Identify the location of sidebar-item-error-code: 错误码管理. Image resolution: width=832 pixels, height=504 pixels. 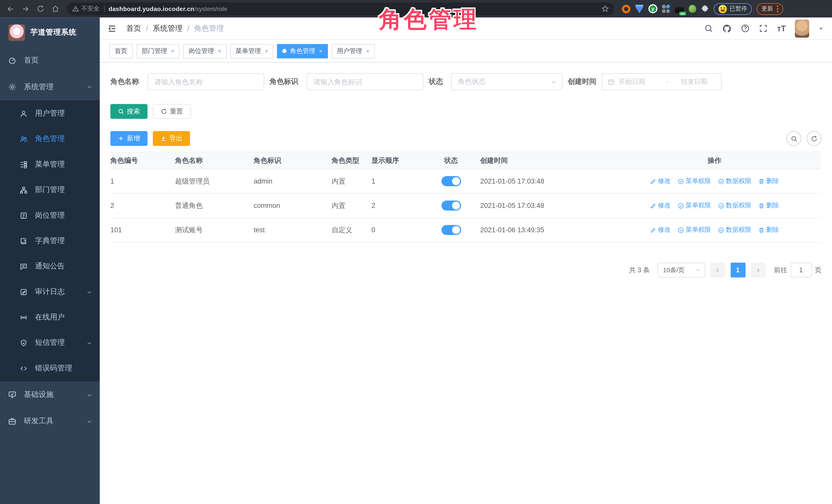
(50, 368).